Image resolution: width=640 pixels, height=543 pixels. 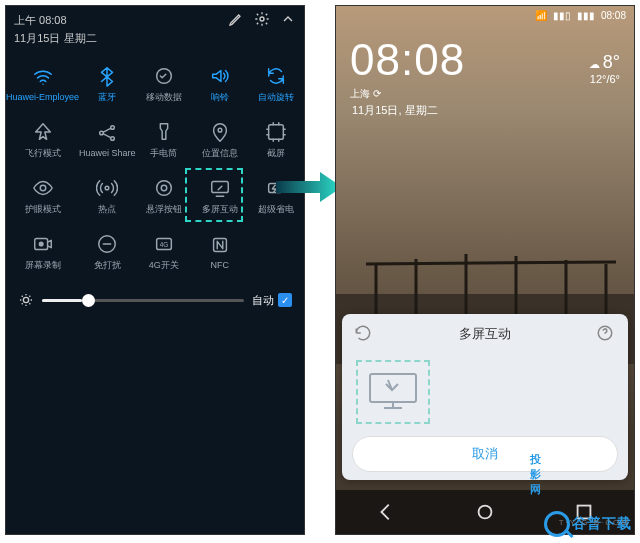 I want to click on auto-rotate-toggle: 自动旋转, so click(x=276, y=84).